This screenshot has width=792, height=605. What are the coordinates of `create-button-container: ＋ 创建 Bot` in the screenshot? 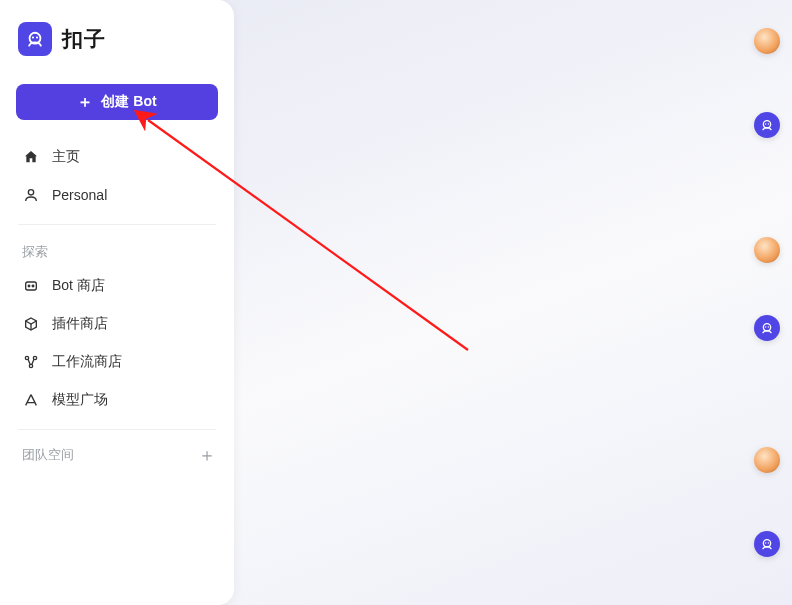 It's located at (117, 97).